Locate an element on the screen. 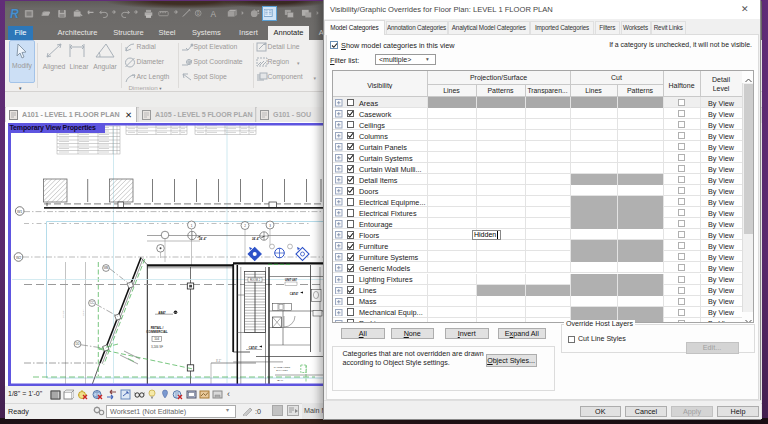  svg-text: A is located at coordinates (213, 14).